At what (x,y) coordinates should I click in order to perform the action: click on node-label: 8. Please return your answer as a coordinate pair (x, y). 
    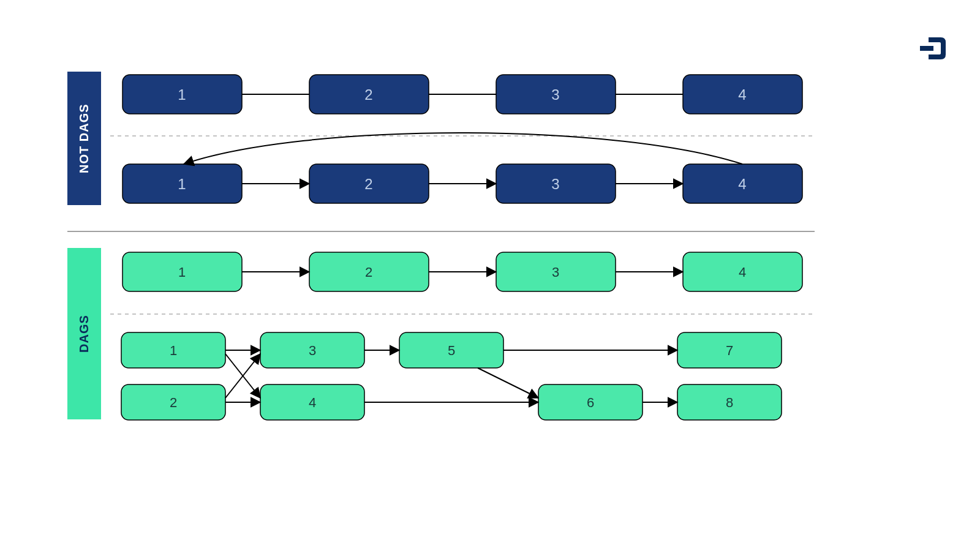
    Looking at the image, I should click on (729, 403).